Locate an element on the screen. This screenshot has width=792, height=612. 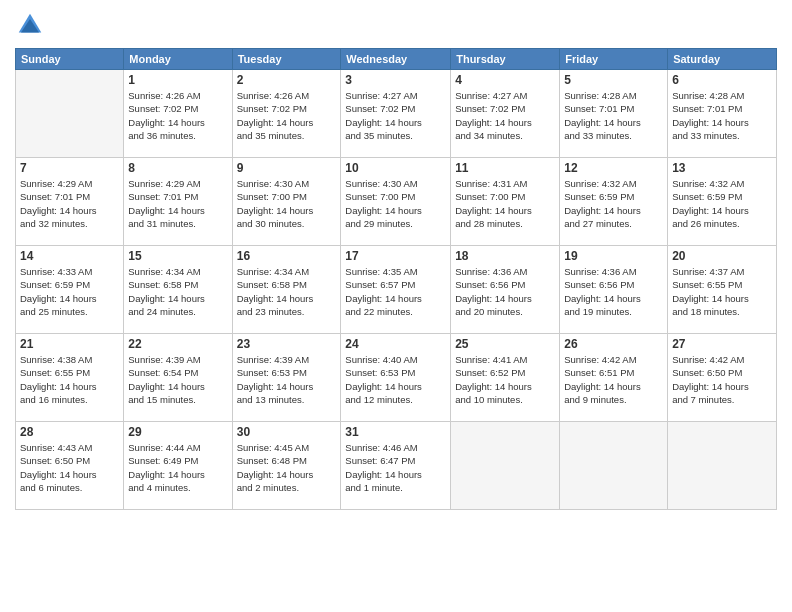
calendar-cell: 18Sunrise: 4:36 AM Sunset: 6:56 PM Dayli… is located at coordinates (506, 290).